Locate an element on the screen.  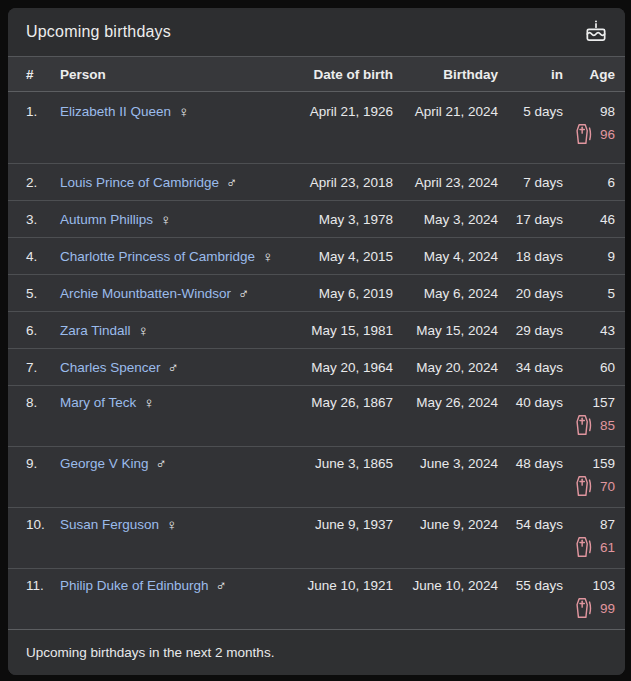
person-link: Louis Prince of Cambridge is located at coordinates (140, 182).